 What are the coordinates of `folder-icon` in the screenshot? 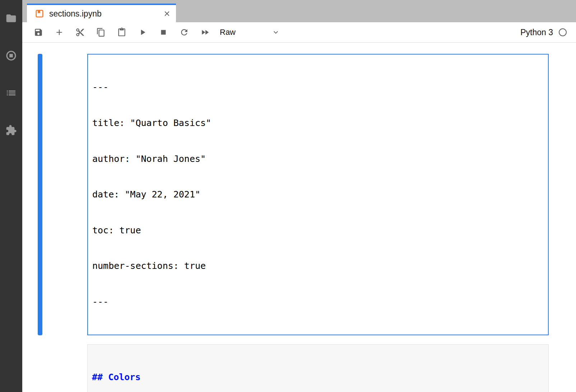 It's located at (11, 18).